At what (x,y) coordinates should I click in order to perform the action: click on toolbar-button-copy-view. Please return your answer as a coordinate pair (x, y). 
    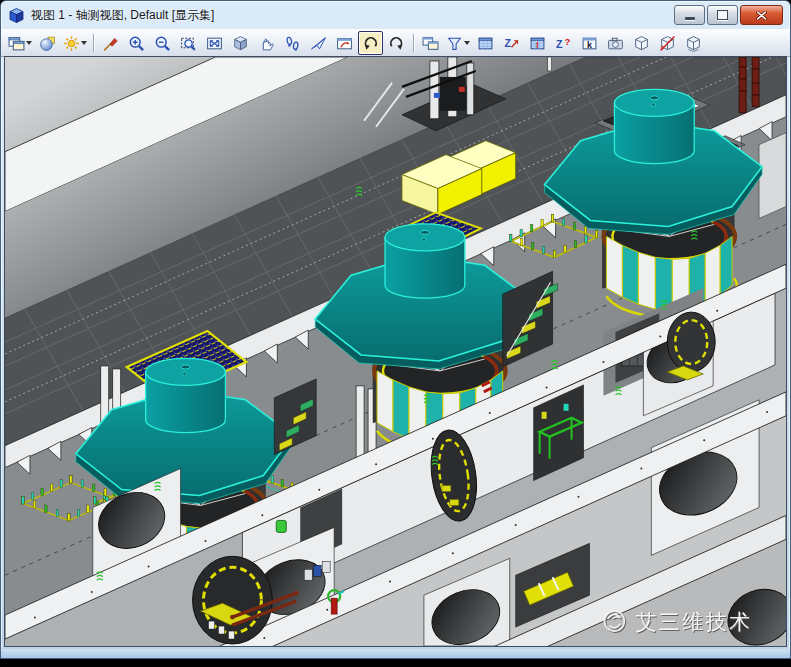
    Looking at the image, I should click on (430, 43).